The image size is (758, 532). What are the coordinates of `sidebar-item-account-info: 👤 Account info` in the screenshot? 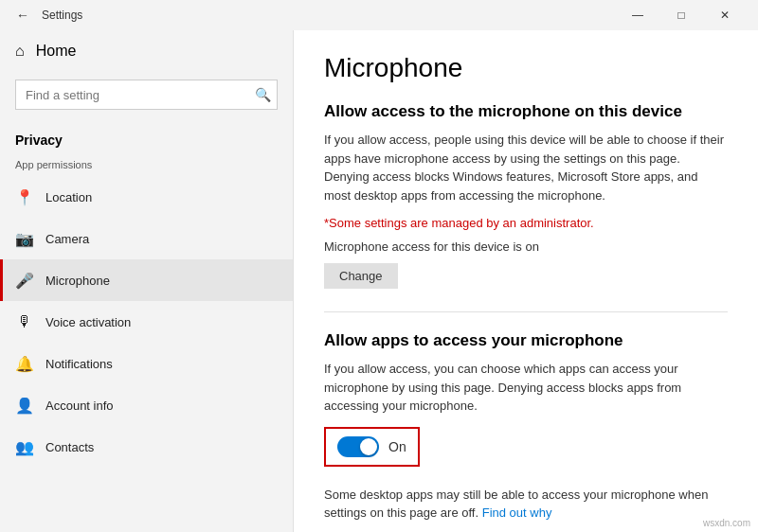 It's located at (146, 405).